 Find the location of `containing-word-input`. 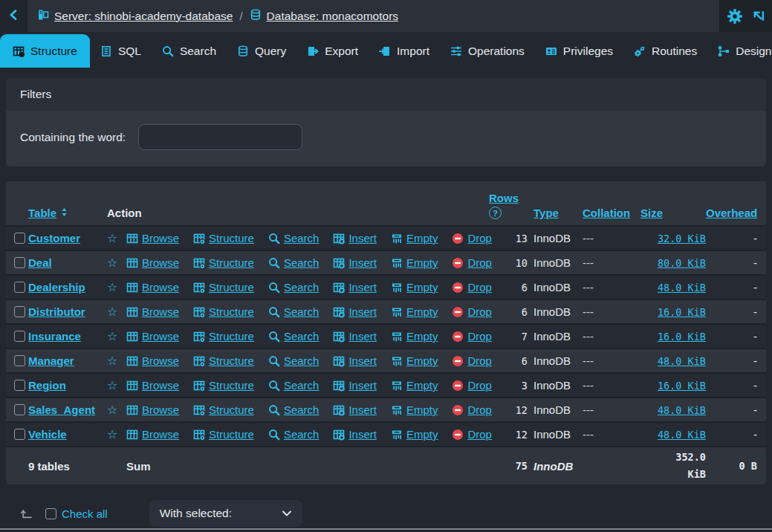

containing-word-input is located at coordinates (220, 137).